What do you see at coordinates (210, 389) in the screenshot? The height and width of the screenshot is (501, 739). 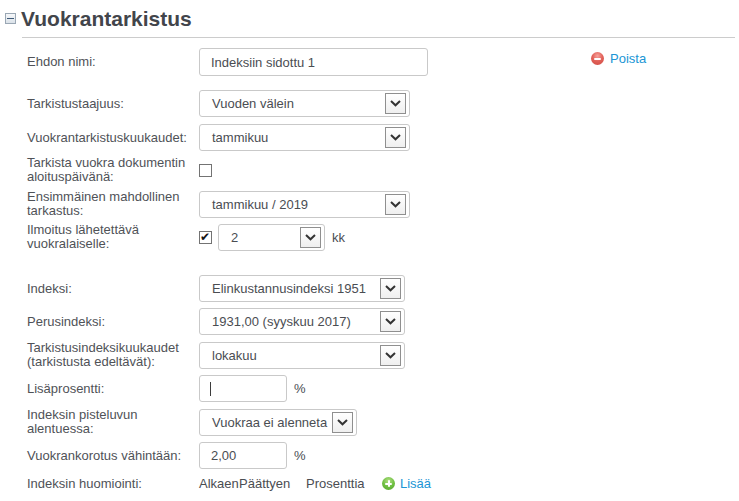 I see `text-caret` at bounding box center [210, 389].